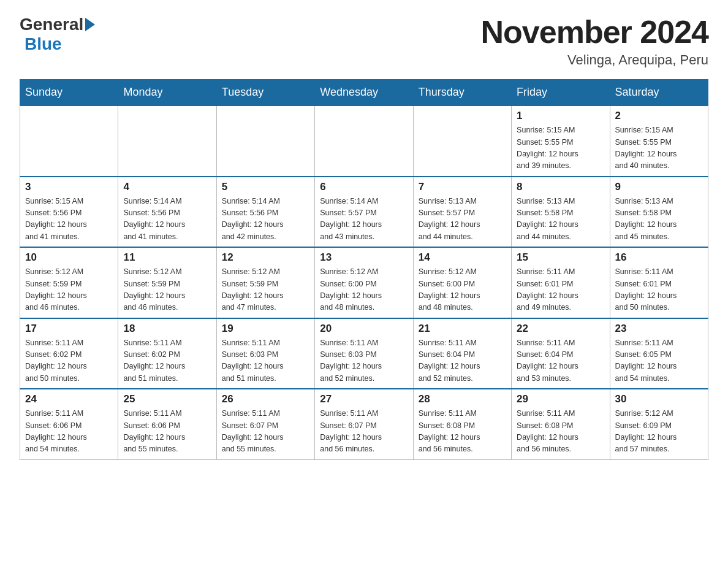 This screenshot has width=728, height=563. I want to click on day-number: 11, so click(167, 258).